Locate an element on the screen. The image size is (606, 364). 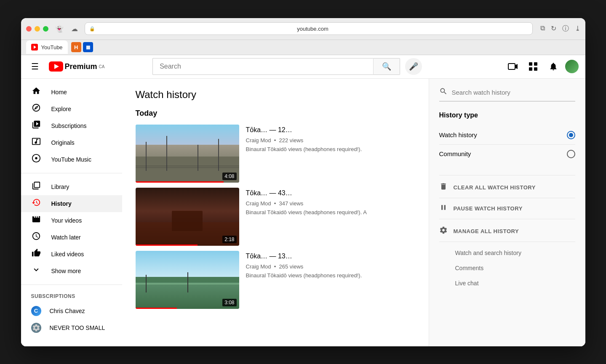
search-input is located at coordinates (263, 66).